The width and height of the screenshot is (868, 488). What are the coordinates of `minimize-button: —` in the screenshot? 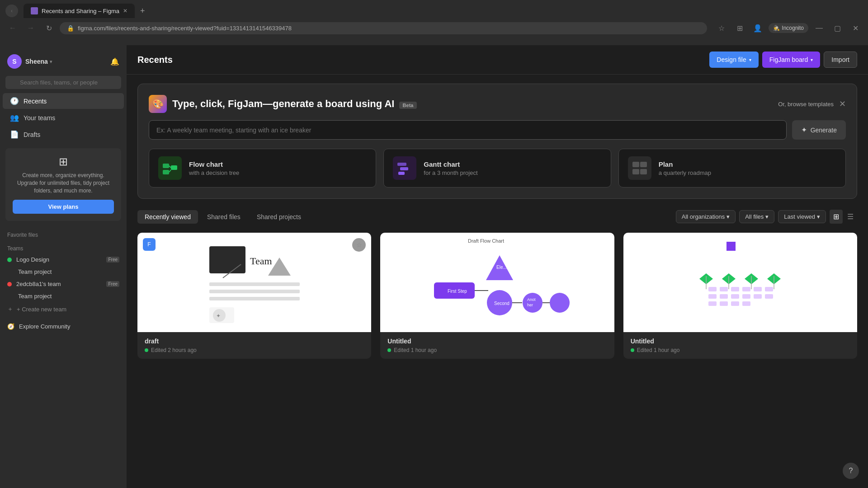 It's located at (819, 28).